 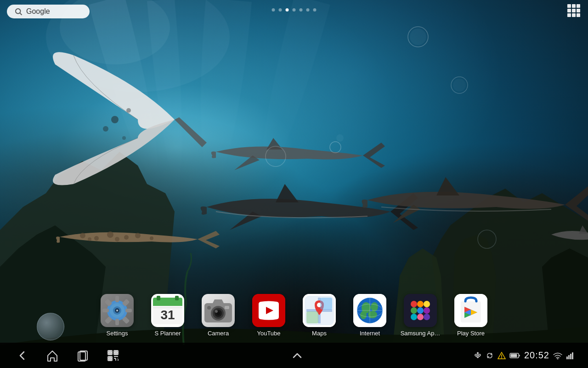 I want to click on nav-bar: 20:52, so click(x=294, y=355).